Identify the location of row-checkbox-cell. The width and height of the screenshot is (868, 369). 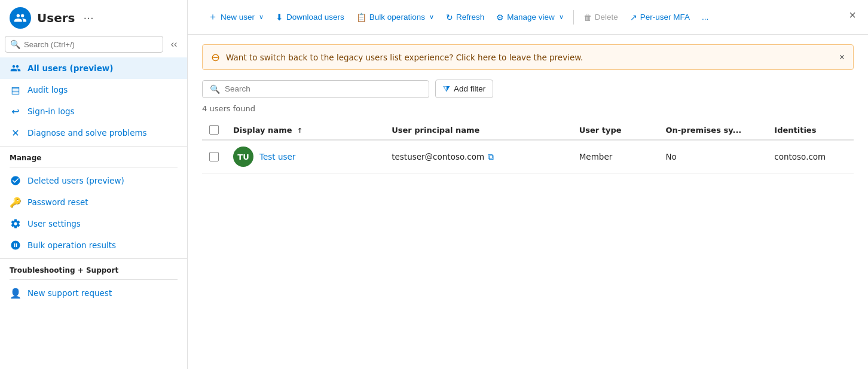
(214, 157).